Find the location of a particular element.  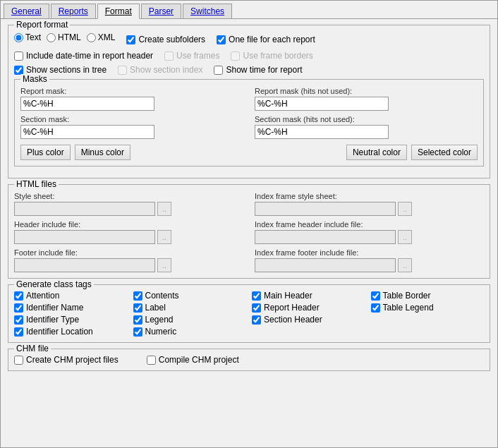

tab-parser-label: Parser is located at coordinates (161, 11).